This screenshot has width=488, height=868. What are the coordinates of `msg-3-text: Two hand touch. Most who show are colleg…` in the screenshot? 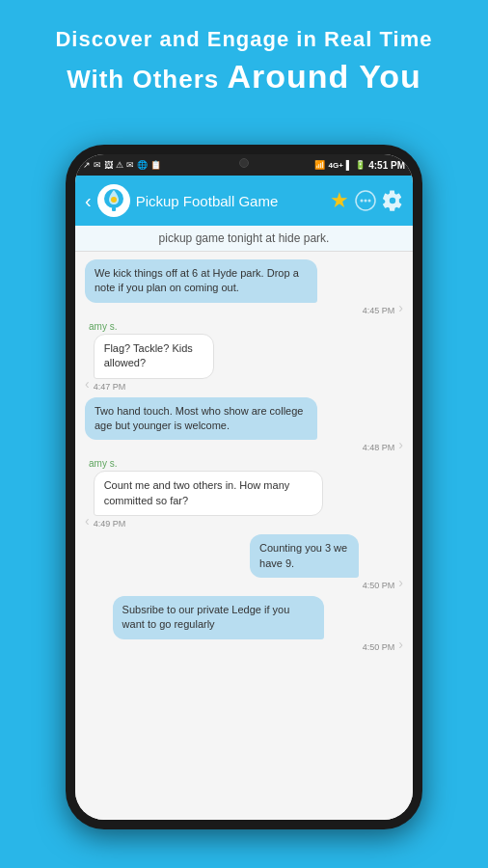 It's located at (201, 419).